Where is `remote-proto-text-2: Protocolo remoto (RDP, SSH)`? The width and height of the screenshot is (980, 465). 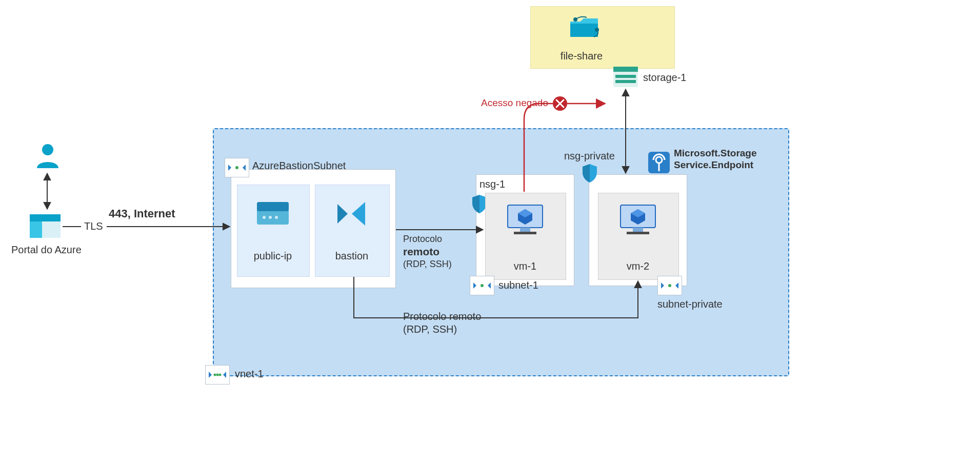
remote-proto-text-2: Protocolo remoto (RDP, SSH) is located at coordinates (442, 323).